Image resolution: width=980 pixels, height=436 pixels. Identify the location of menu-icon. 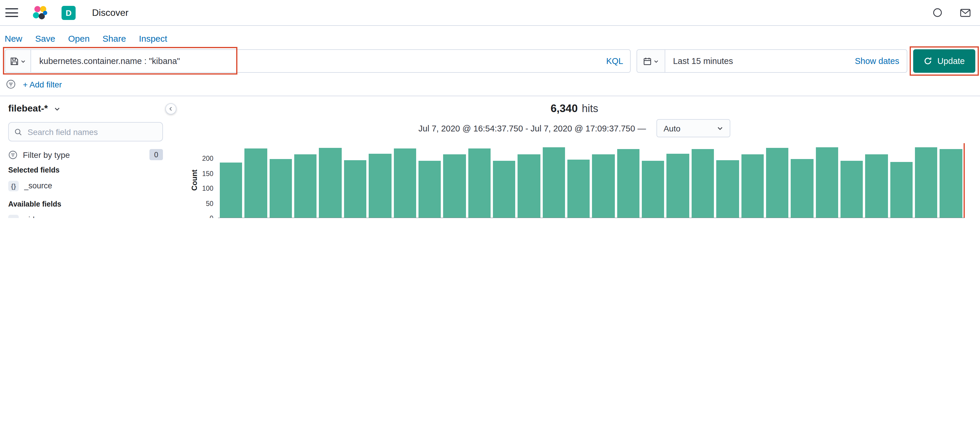
(12, 13).